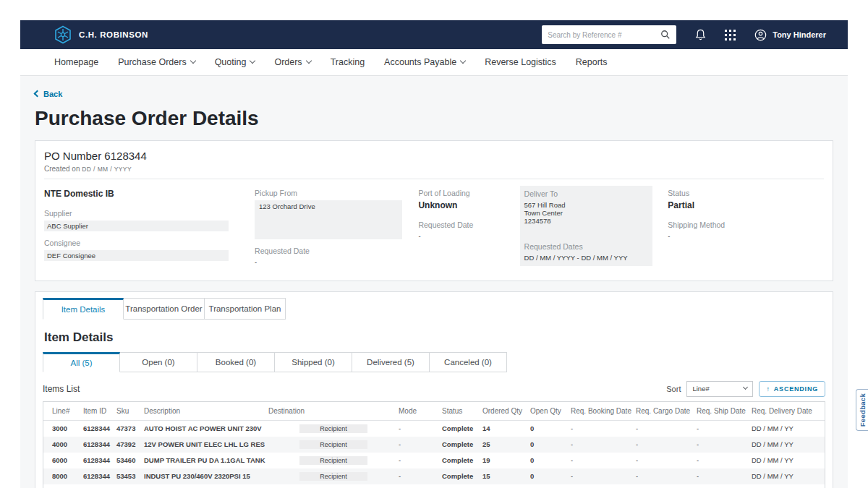 This screenshot has width=868, height=488. I want to click on apps-menu-button, so click(731, 35).